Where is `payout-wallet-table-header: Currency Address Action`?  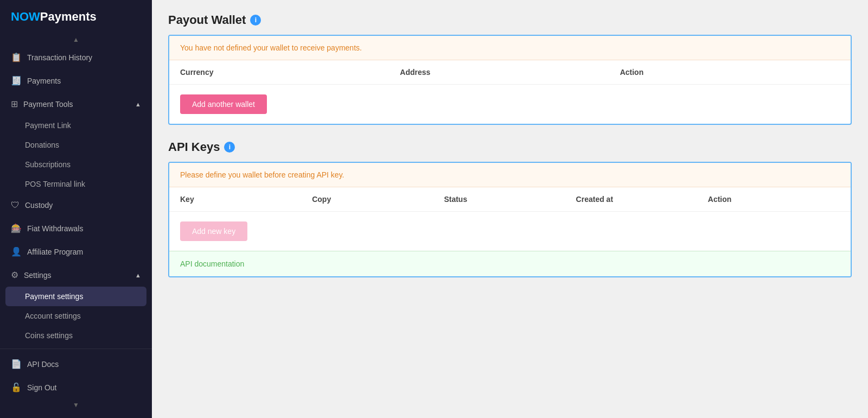
payout-wallet-table-header: Currency Address Action is located at coordinates (510, 73).